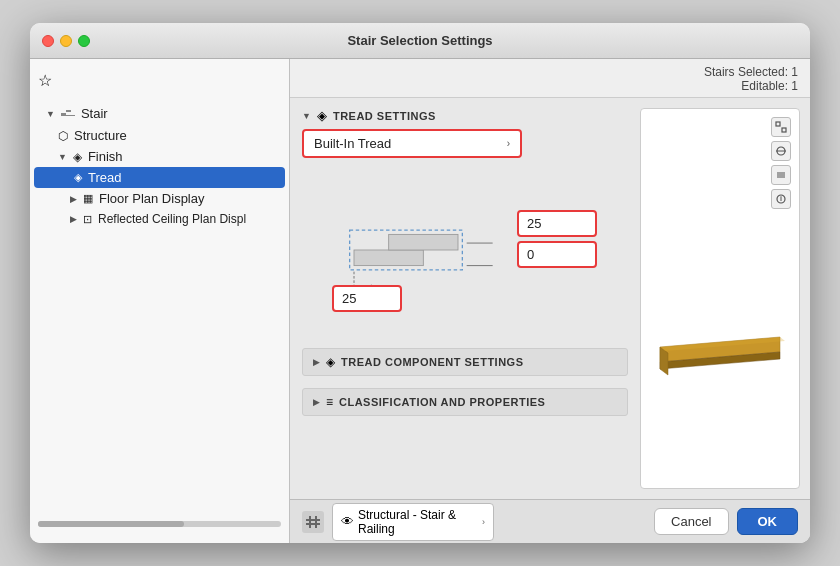 The height and width of the screenshot is (566, 840). Describe the element at coordinates (384, 116) in the screenshot. I see `tread-settings-title: TREAD SETTINGS` at that location.